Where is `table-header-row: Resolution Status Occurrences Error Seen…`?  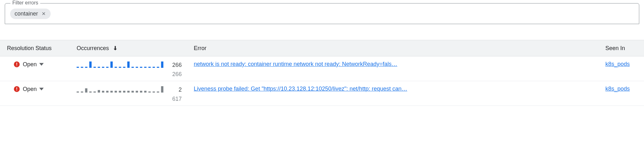 table-header-row: Resolution Status Occurrences Error Seen… is located at coordinates (322, 48).